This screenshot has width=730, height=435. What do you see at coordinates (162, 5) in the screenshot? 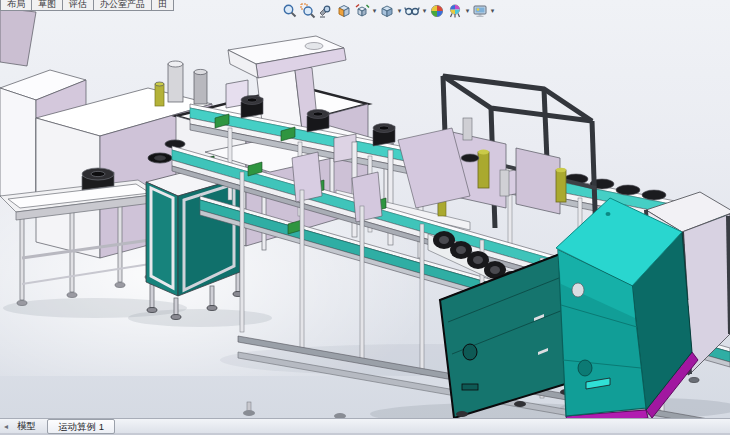
I see `tab-label: 田` at bounding box center [162, 5].